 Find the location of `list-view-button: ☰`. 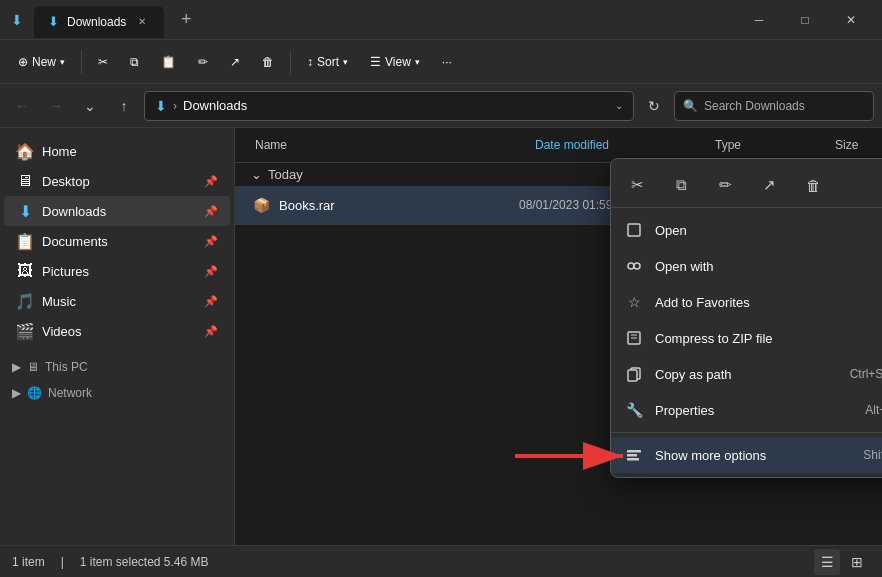

list-view-button: ☰ is located at coordinates (827, 562).